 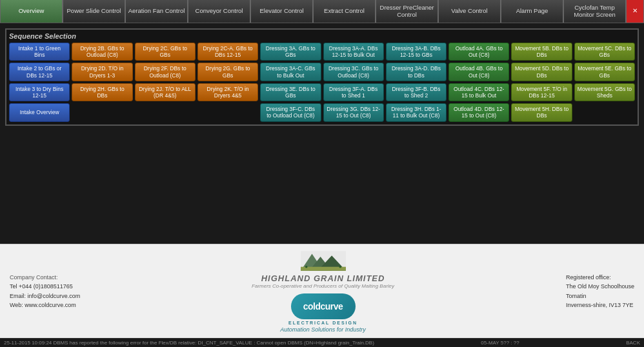 I want to click on status-middle: 05-MAY 5?? : ??, so click(x=499, y=343).